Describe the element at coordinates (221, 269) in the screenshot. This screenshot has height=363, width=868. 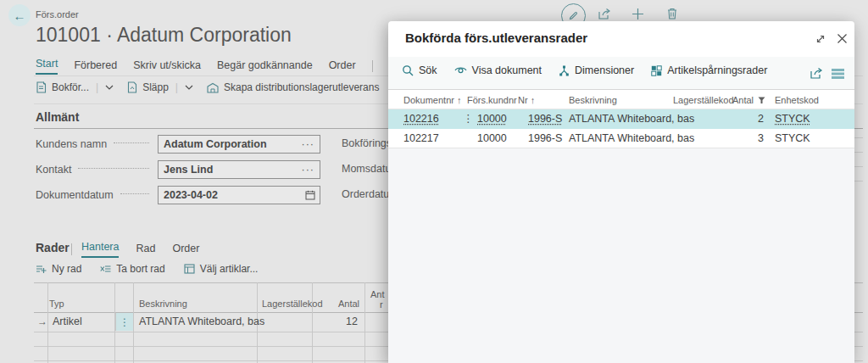
I see `select-items-button: Välj artiklar...` at that location.